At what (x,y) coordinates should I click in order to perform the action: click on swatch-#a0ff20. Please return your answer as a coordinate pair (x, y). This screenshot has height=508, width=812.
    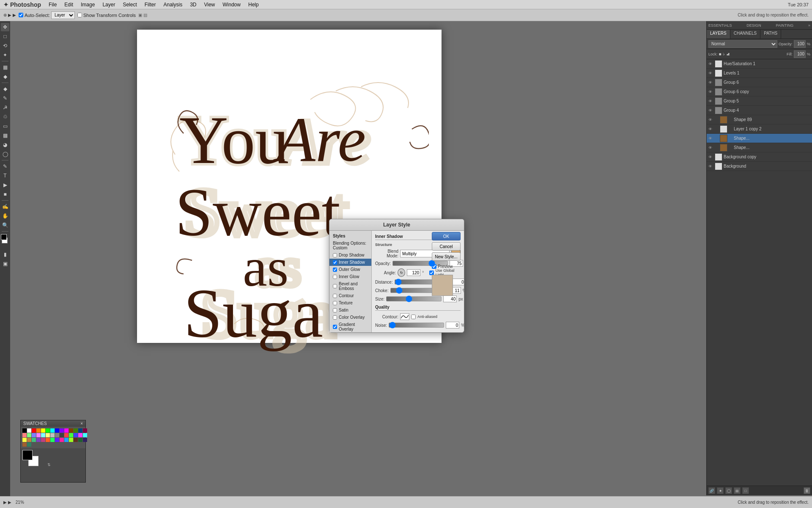
    Looking at the image, I should click on (71, 440).